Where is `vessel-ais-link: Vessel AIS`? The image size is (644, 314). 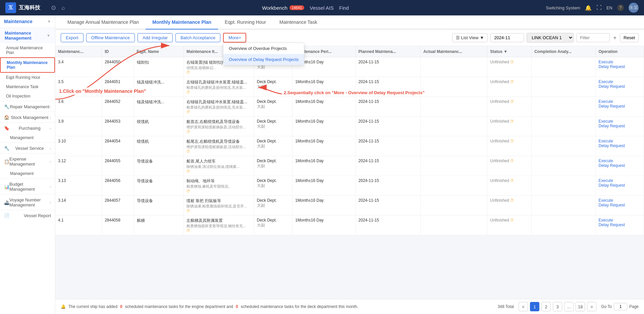
vessel-ais-link: Vessel AIS is located at coordinates (322, 8).